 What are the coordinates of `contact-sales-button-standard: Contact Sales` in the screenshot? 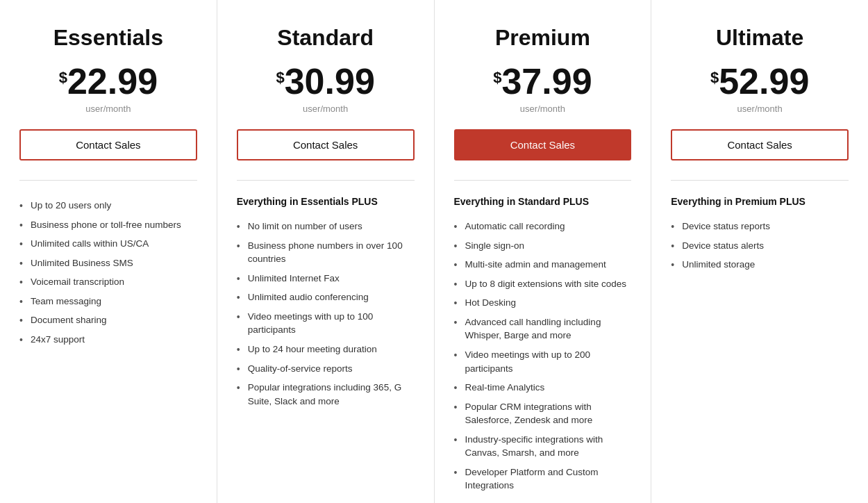 It's located at (326, 145).